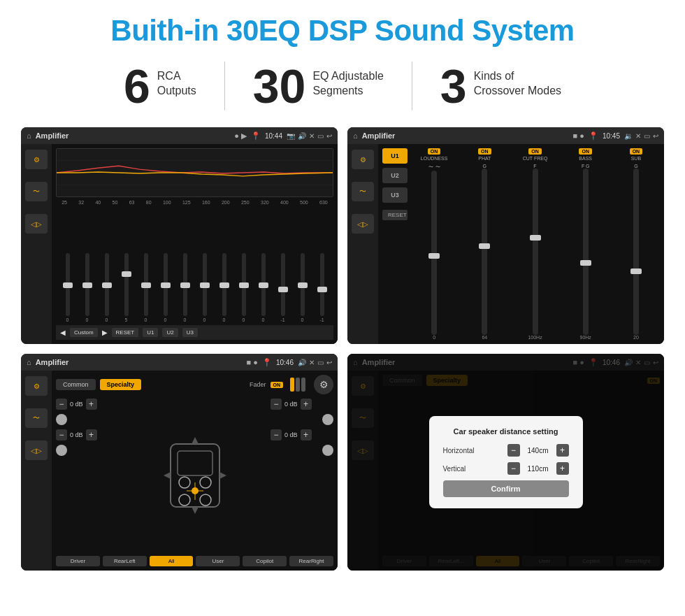  Describe the element at coordinates (77, 435) in the screenshot. I see `db-value-2: 0 dB` at that location.